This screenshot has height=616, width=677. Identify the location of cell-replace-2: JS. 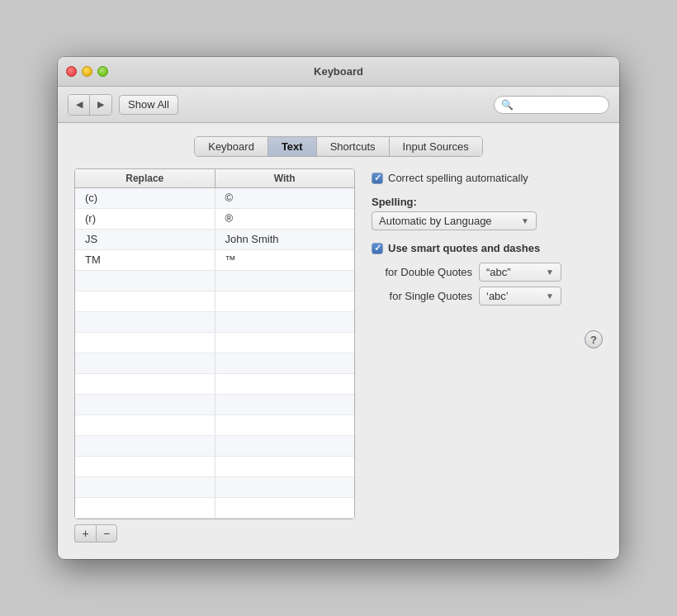
(145, 239).